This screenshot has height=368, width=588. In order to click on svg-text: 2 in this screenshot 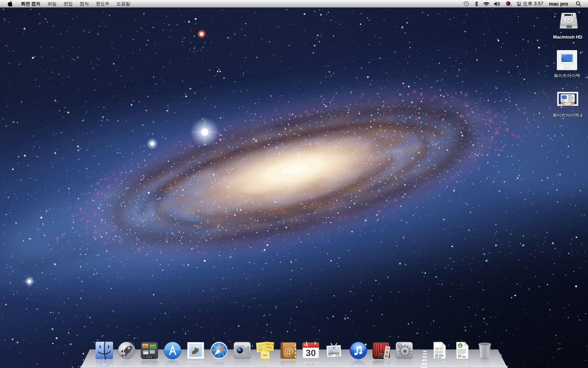, I will do `click(511, 6)`.